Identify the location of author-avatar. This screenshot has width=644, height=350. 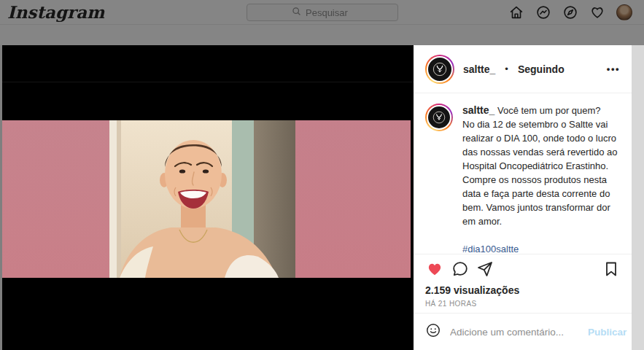
(440, 69).